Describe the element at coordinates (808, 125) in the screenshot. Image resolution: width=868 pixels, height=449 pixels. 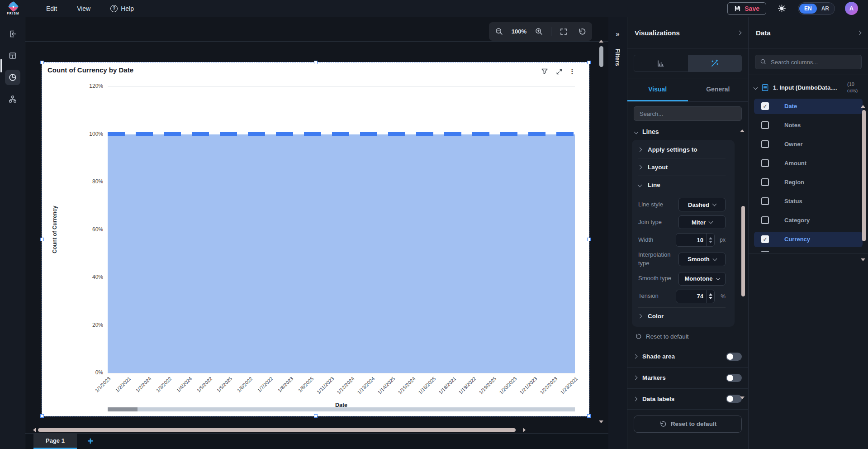
I see `column-item-notes: Notes` at that location.